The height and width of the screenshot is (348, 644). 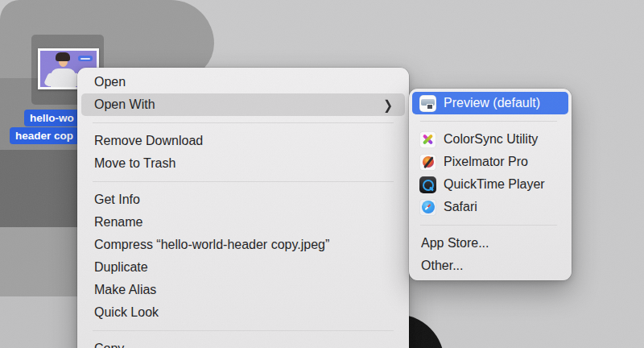 I want to click on menu-item-duplicate: Duplicate, so click(x=243, y=267).